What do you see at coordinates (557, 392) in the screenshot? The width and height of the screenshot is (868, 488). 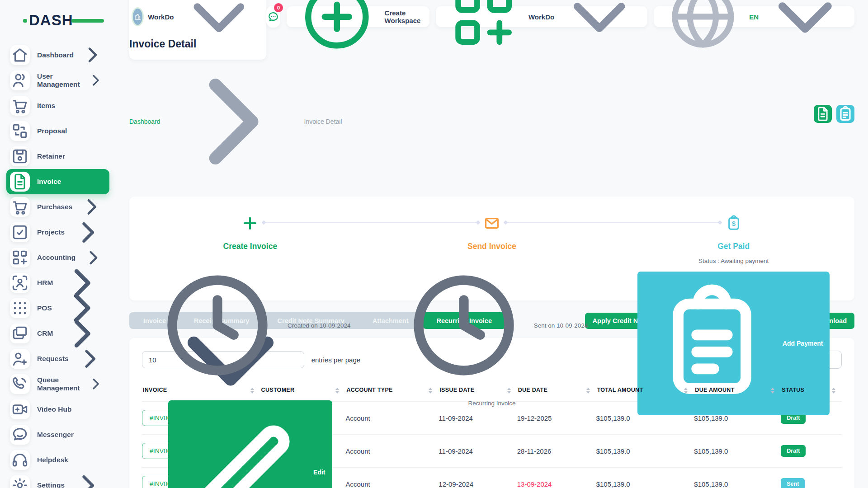 I see `table-header-cell: DUE DATE` at bounding box center [557, 392].